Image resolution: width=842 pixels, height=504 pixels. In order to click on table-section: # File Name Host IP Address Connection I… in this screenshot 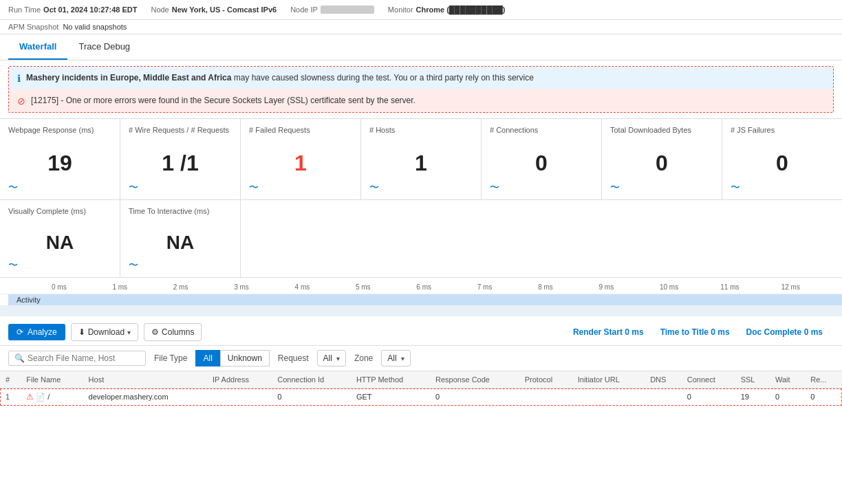, I will do `click(421, 388)`.